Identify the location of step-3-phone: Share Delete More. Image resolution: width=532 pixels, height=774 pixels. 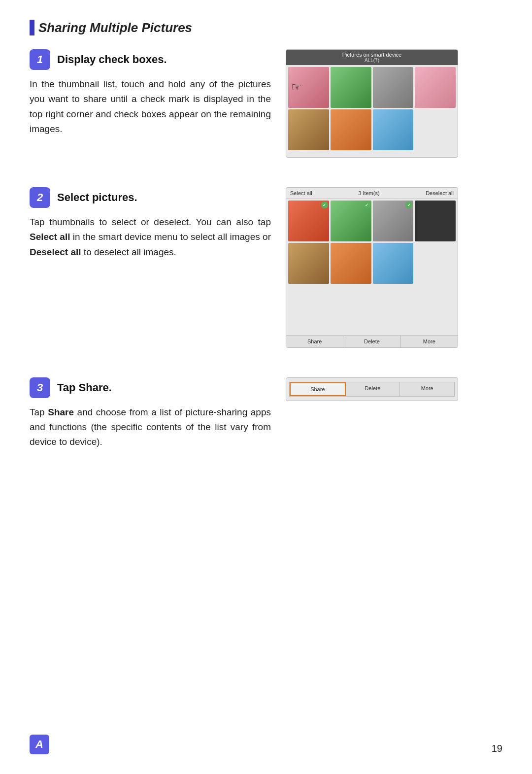
(372, 389).